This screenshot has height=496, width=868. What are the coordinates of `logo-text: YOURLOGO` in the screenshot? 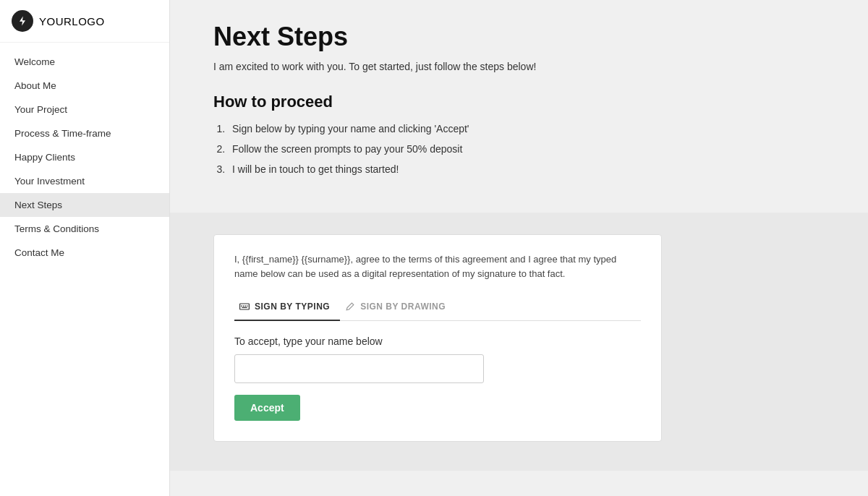 It's located at (72, 22).